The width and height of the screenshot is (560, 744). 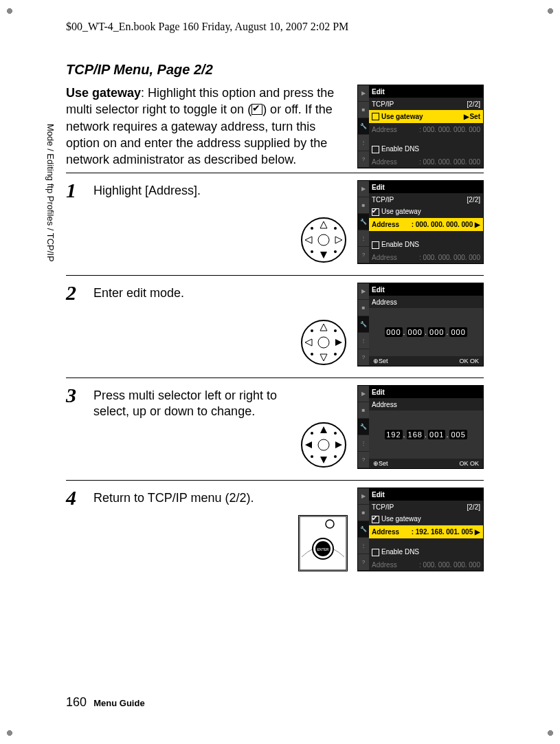 I want to click on footer-title: Menu Guide, so click(x=119, y=703).